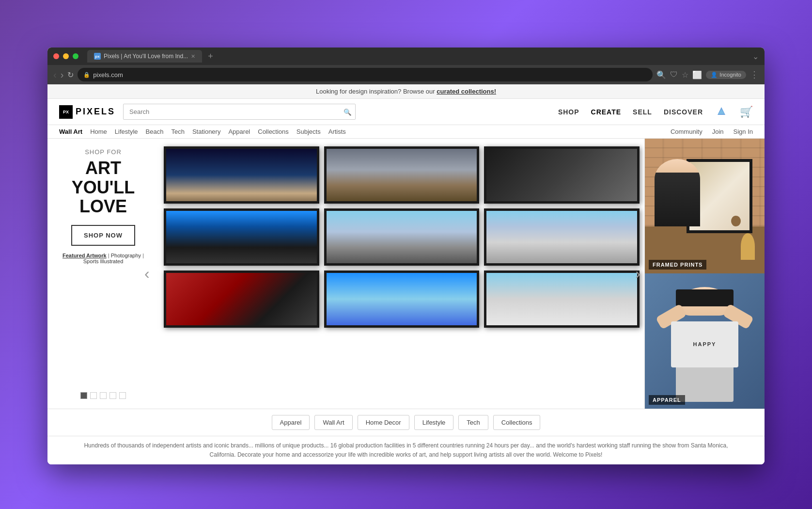 Image resolution: width=812 pixels, height=509 pixels. I want to click on back-button: ‹, so click(55, 75).